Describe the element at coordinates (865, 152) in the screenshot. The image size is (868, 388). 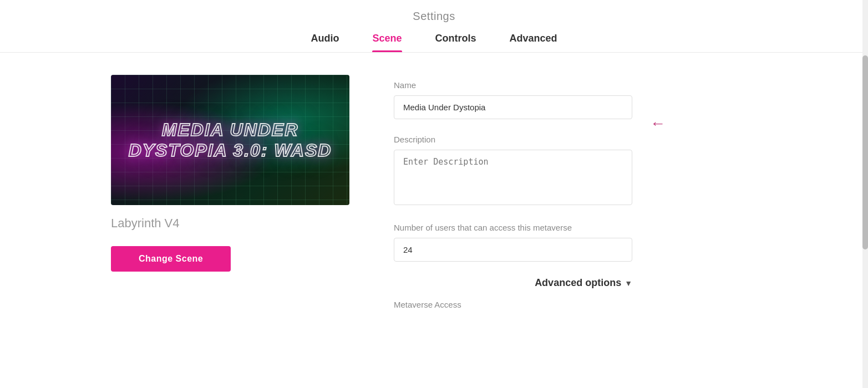
I see `scrollbar-thumb` at that location.